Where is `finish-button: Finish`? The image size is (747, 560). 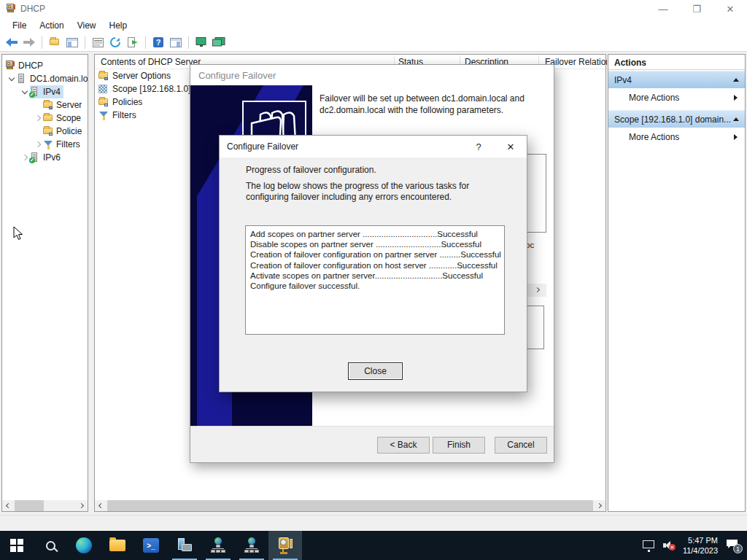
finish-button: Finish is located at coordinates (459, 445).